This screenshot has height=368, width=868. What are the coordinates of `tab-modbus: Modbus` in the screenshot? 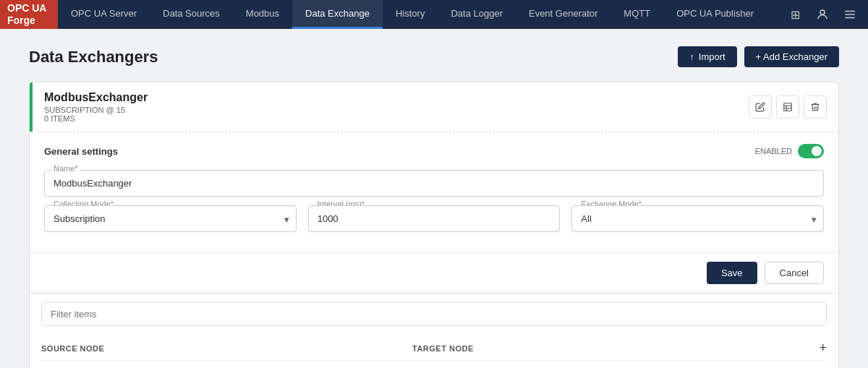 It's located at (263, 14).